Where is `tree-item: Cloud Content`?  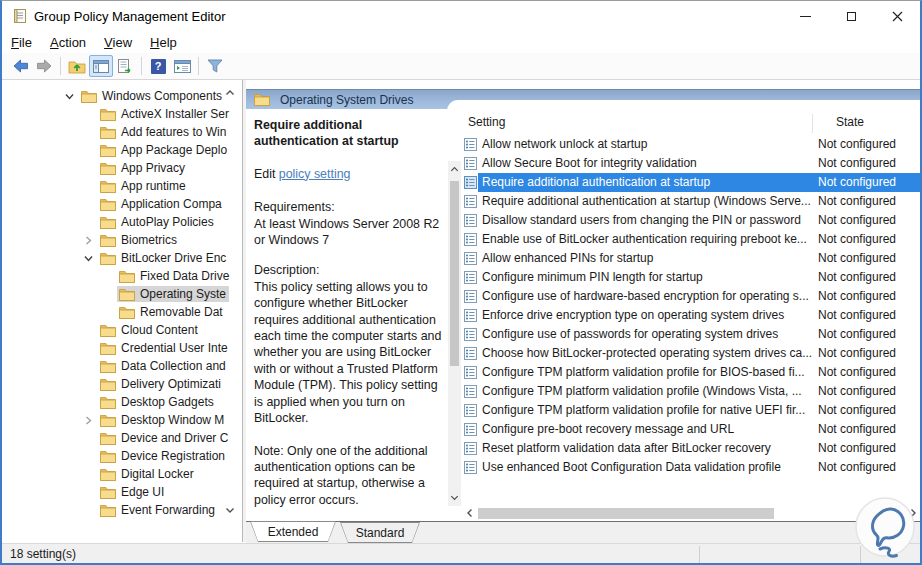 tree-item: Cloud Content is located at coordinates (122, 330).